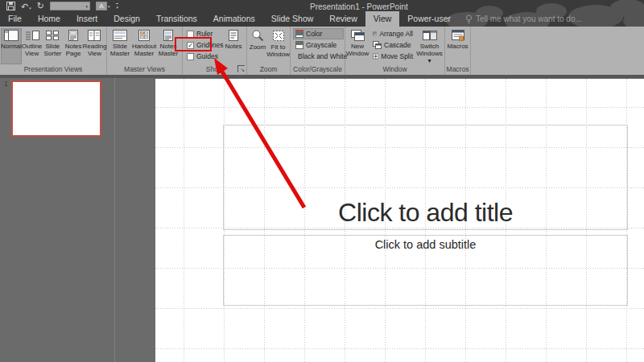 The height and width of the screenshot is (362, 644). What do you see at coordinates (63, 6) in the screenshot?
I see `quick-access-toolbar: ↶▾ ↻ ▾ A▾ ▾` at bounding box center [63, 6].